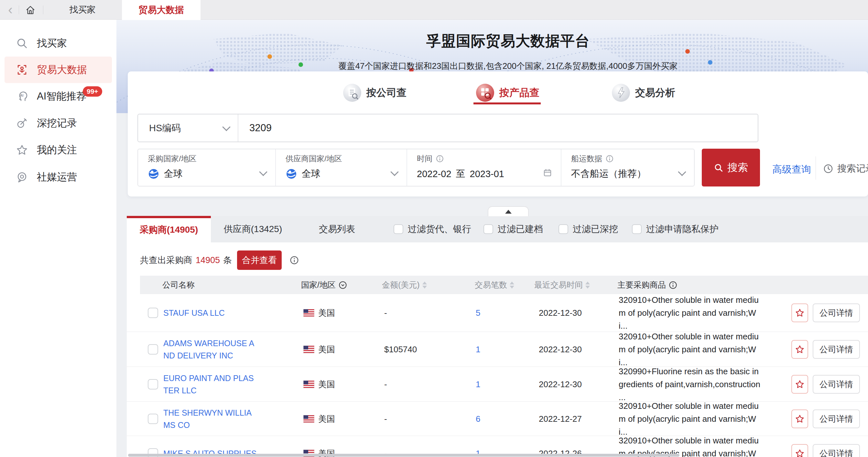  Describe the element at coordinates (253, 229) in the screenshot. I see `tab-suppliers: 供应商(13425)` at that location.